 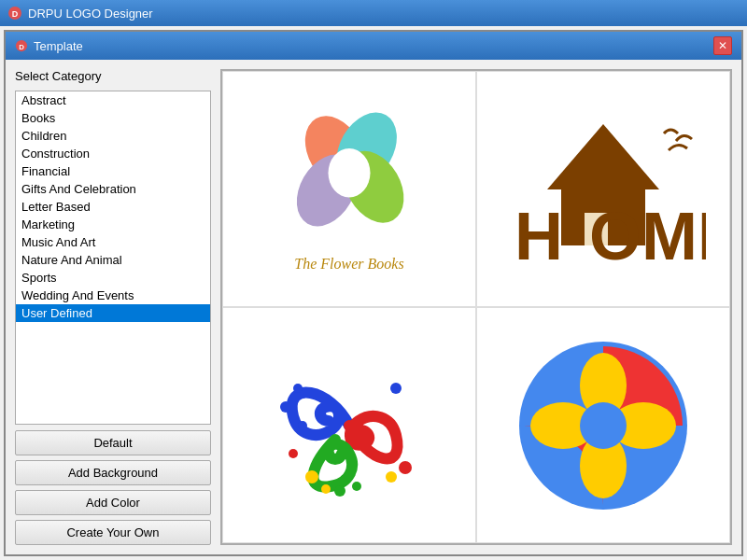 What do you see at coordinates (113, 153) in the screenshot?
I see `category-item-construction: Construction` at bounding box center [113, 153].